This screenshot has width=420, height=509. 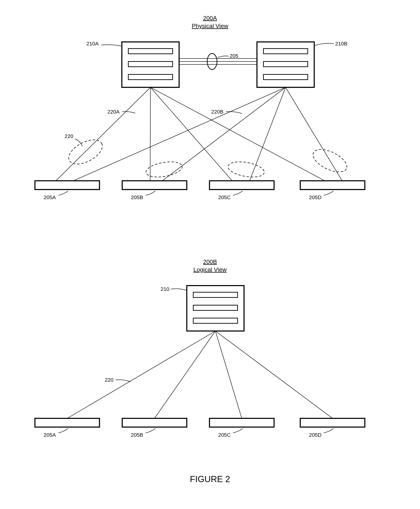 What do you see at coordinates (210, 18) in the screenshot?
I see `physical-id: 200A` at bounding box center [210, 18].